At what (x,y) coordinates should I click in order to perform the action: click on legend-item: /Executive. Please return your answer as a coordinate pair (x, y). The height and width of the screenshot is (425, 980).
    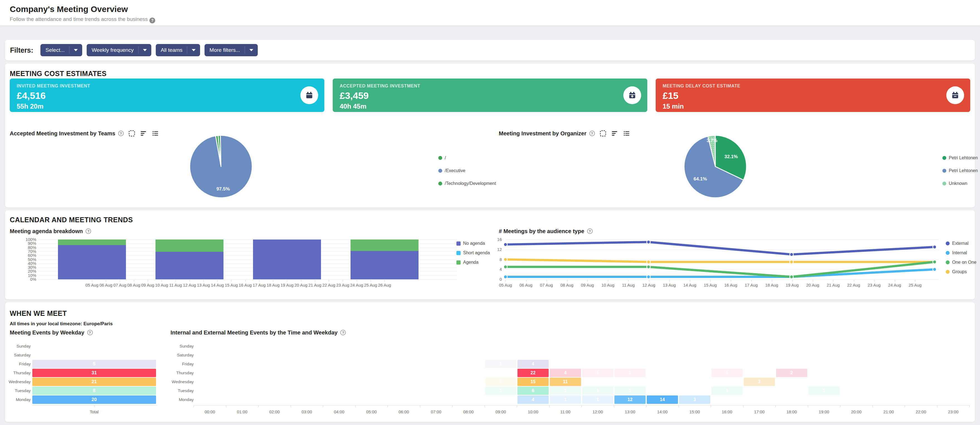
    Looking at the image, I should click on (452, 171).